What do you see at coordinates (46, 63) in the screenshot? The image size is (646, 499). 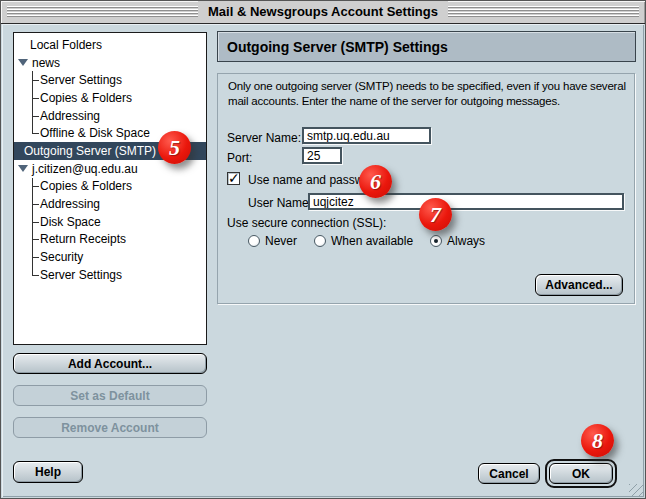 I see `tree-item-label: news` at bounding box center [46, 63].